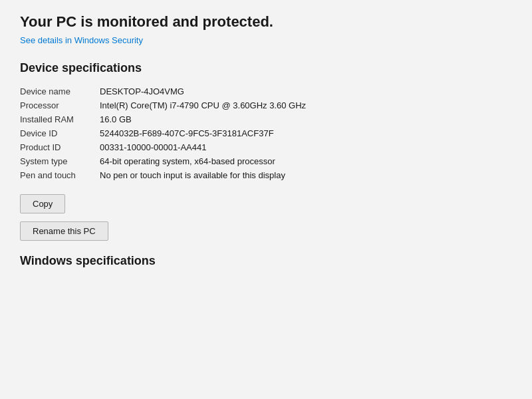  Describe the element at coordinates (60, 133) in the screenshot. I see `spec-label: Device ID` at that location.